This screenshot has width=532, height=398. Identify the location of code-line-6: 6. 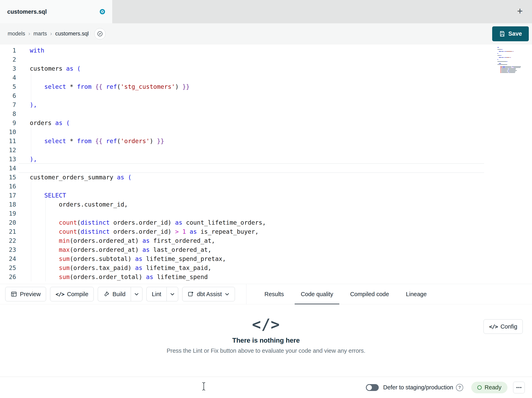
(266, 96).